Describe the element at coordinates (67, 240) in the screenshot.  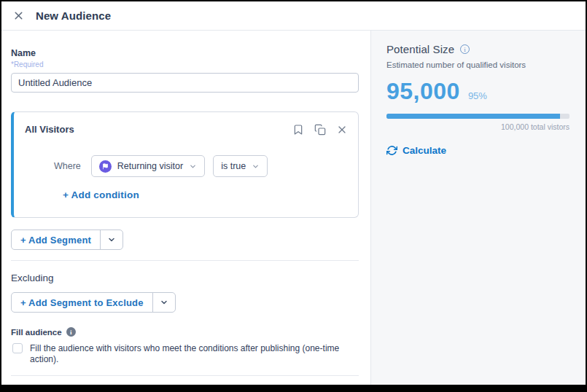
I see `add-segment-split-button: + Add Segment` at that location.